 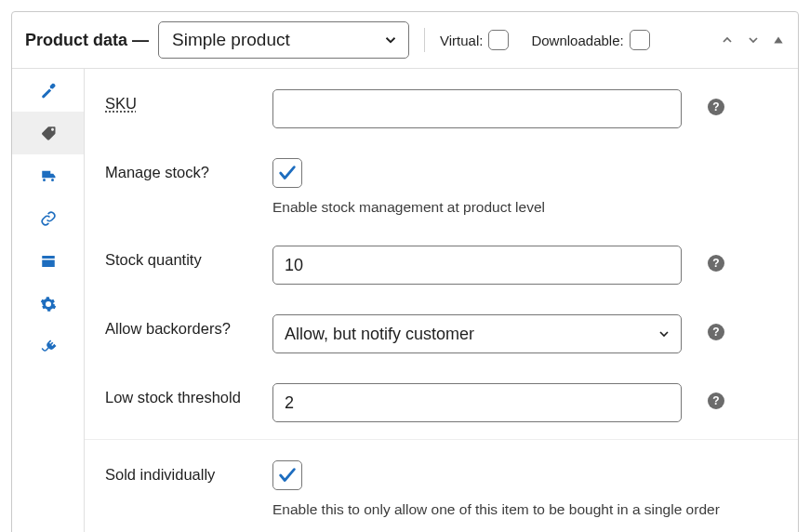 I want to click on sold-individually-row: Sold individually Enable this to only al…, so click(x=441, y=487).